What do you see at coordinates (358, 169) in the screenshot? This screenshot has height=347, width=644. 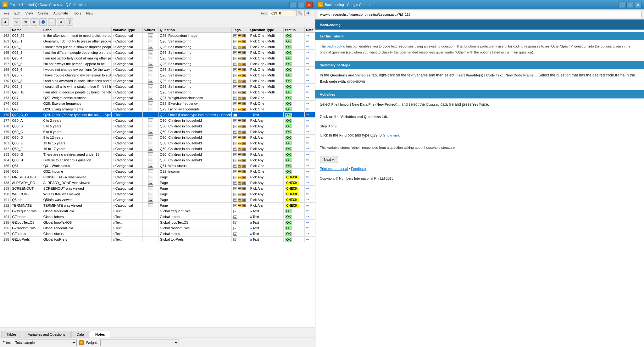 I see `feedback-link: Feedback` at bounding box center [358, 169].